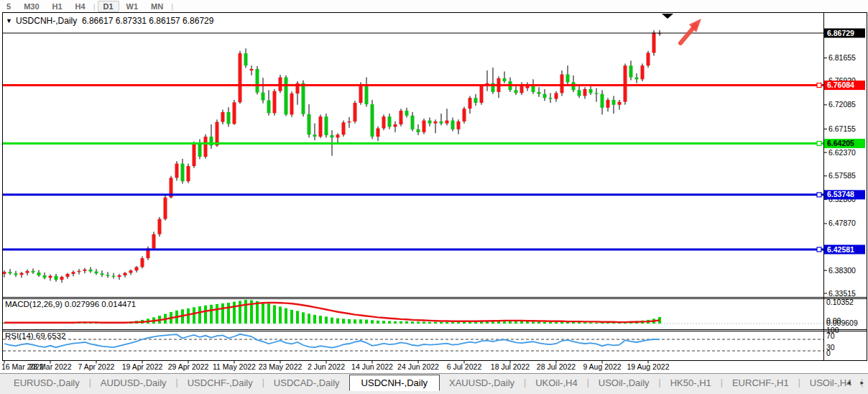 Image resolution: width=868 pixels, height=394 pixels. I want to click on price-tick-label: 6.33515, so click(842, 293).